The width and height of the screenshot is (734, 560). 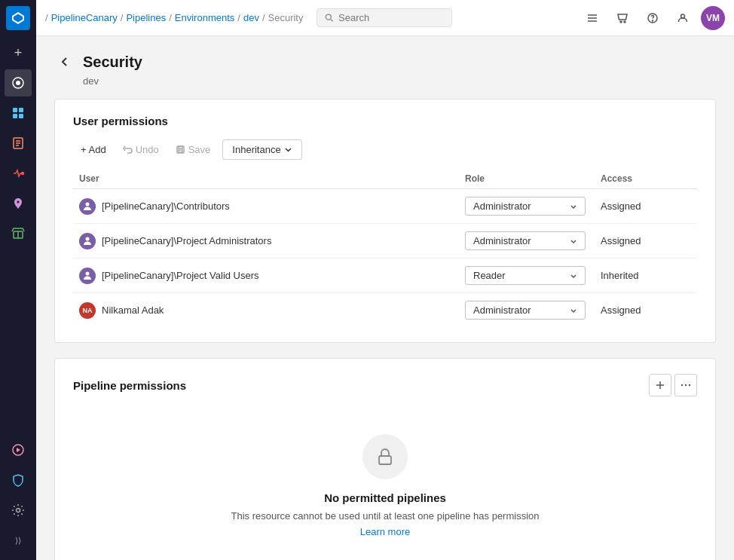 What do you see at coordinates (385, 149) in the screenshot?
I see `toolbar: + Add Undo Save Inheritance` at bounding box center [385, 149].